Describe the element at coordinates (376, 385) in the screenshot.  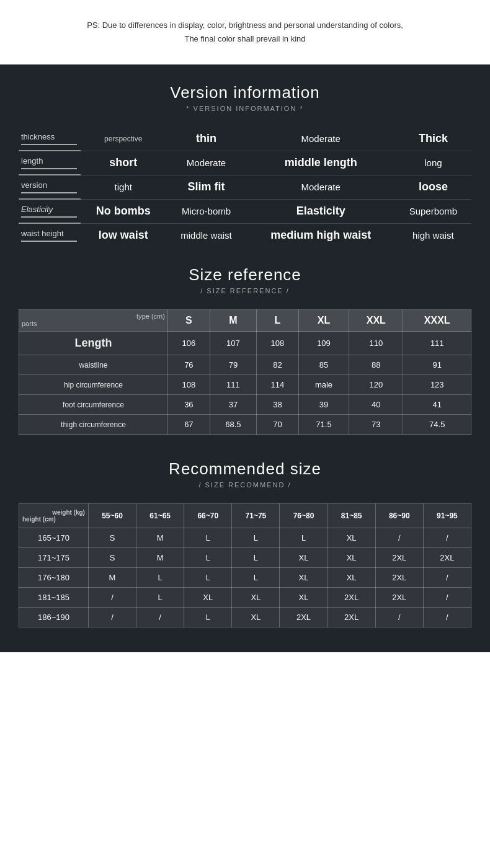
I see `size-cell: 120` at that location.